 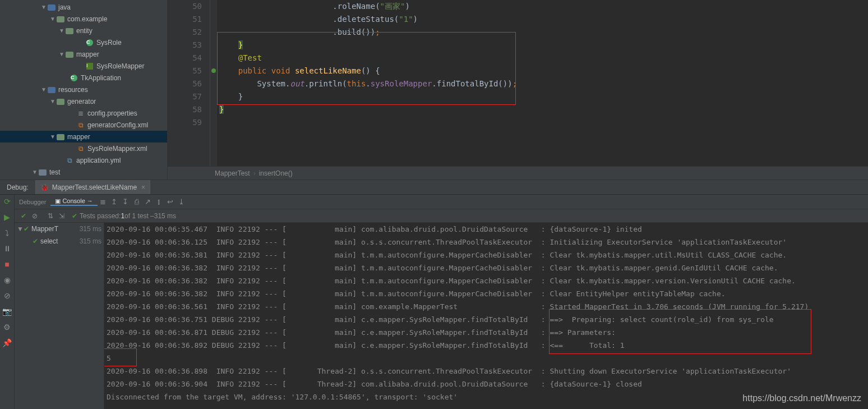 What do you see at coordinates (84, 125) in the screenshot?
I see `tree-item: ⧉generatorConfig.xml` at bounding box center [84, 125].